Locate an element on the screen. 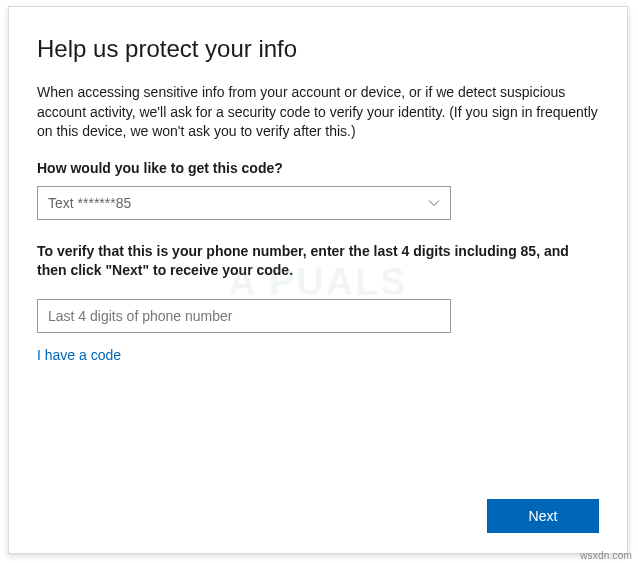  attribution-text: wsxdn.com is located at coordinates (606, 556).